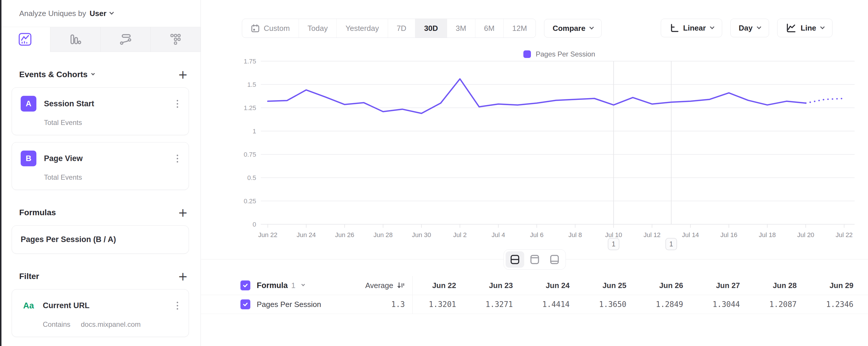  Describe the element at coordinates (782, 285) in the screenshot. I see `column-header: Jun 28` at that location.